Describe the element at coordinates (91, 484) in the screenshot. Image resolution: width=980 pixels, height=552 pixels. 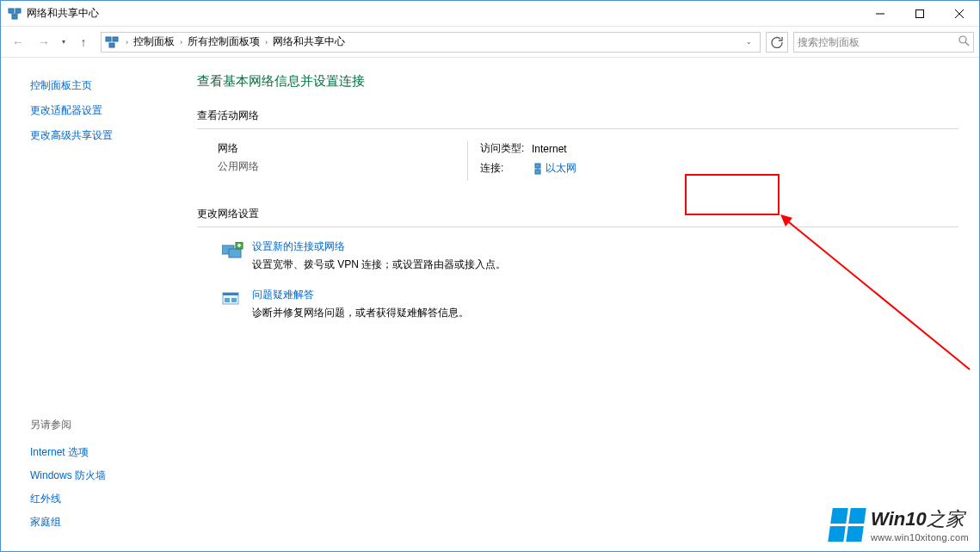
I see `see-also-section: 另请参阅 Internet 选项 Windows 防火墙 红外线 家庭组` at that location.